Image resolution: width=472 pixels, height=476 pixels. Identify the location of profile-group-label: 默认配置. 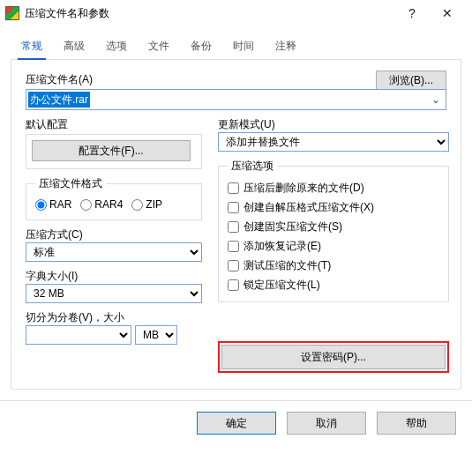
(47, 124).